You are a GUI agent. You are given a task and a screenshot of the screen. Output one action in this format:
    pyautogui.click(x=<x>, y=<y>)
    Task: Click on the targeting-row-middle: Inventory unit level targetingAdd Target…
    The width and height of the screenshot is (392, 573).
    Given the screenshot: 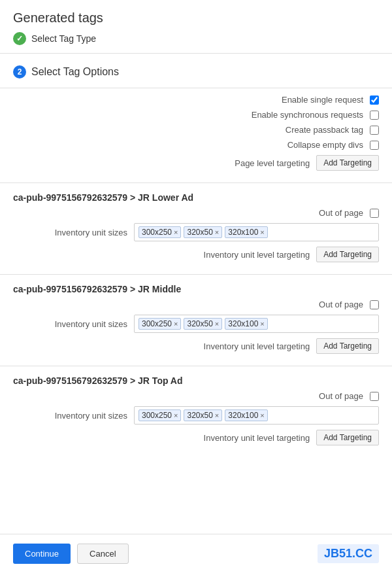 What is the action you would take?
    pyautogui.click(x=196, y=346)
    